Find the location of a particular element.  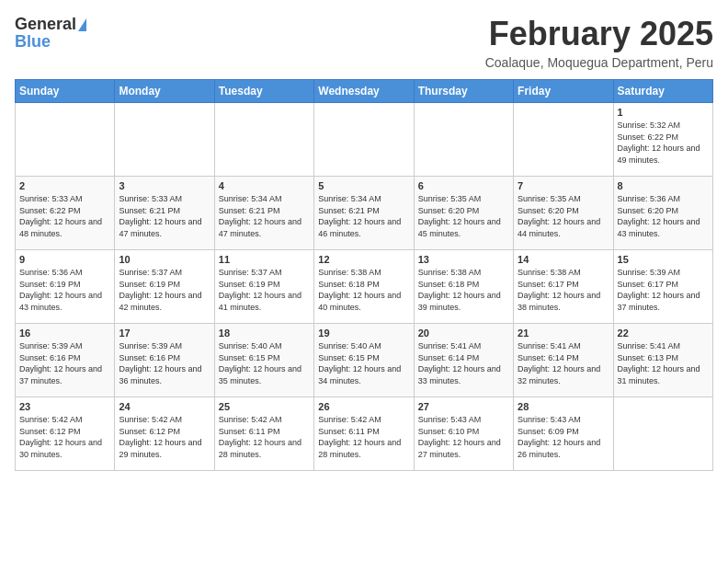

day-number: 24 is located at coordinates (164, 407).